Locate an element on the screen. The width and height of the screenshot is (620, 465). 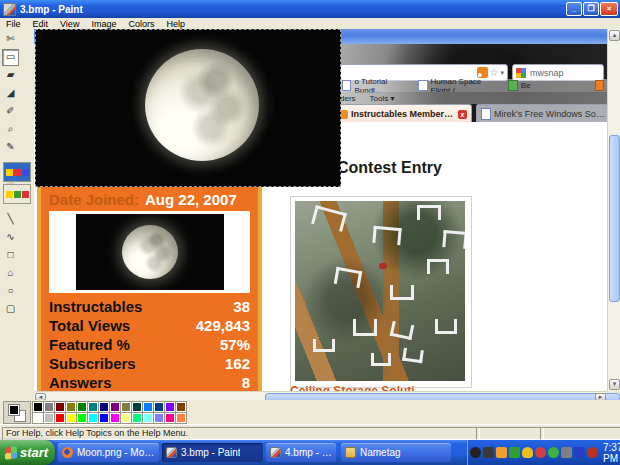
fill-tool: ◢ is located at coordinates (10, 94).